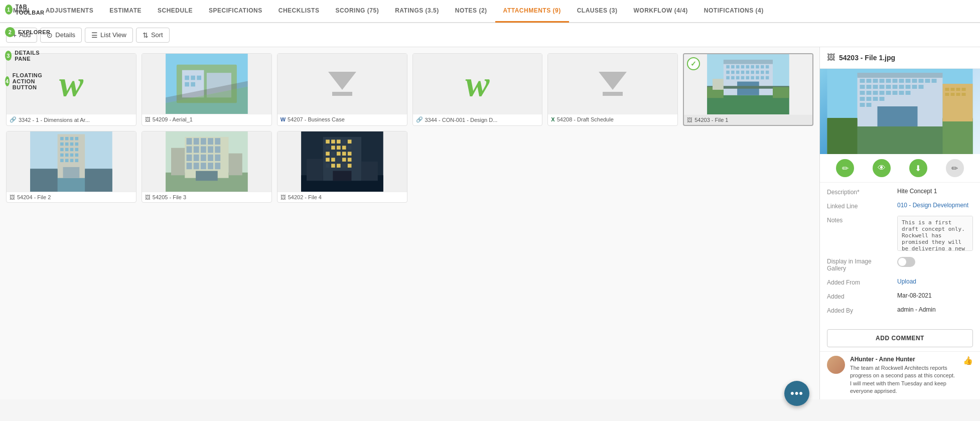  What do you see at coordinates (906, 262) in the screenshot?
I see `display-gallery-toggle` at bounding box center [906, 262].